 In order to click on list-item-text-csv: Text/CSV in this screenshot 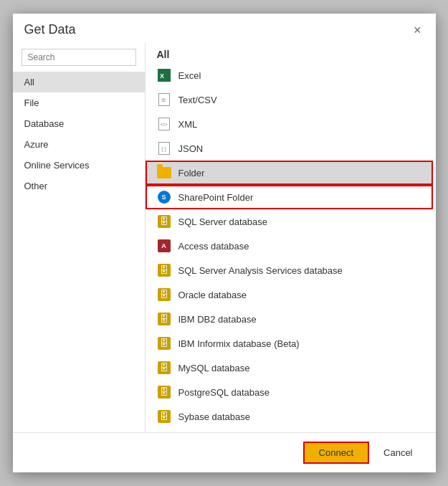, I will do `click(290, 100)`.